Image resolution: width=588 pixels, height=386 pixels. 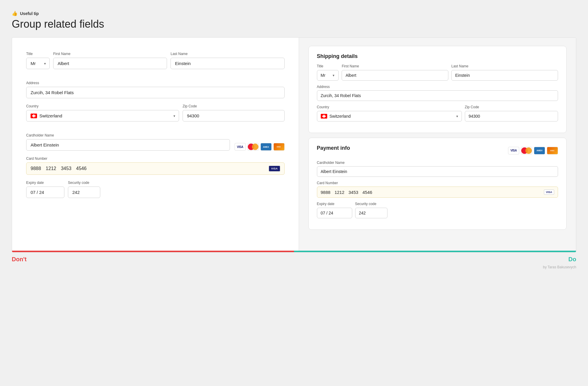 What do you see at coordinates (45, 192) in the screenshot?
I see `expiry-input` at bounding box center [45, 192].